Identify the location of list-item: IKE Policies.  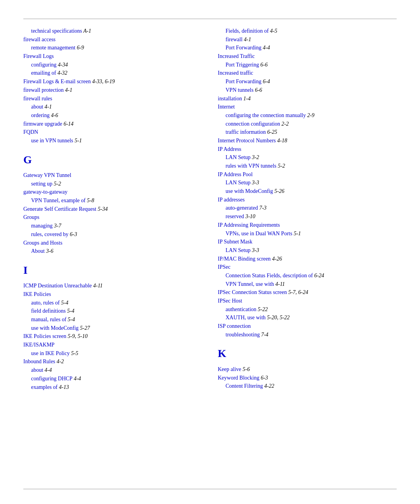
(113, 294).